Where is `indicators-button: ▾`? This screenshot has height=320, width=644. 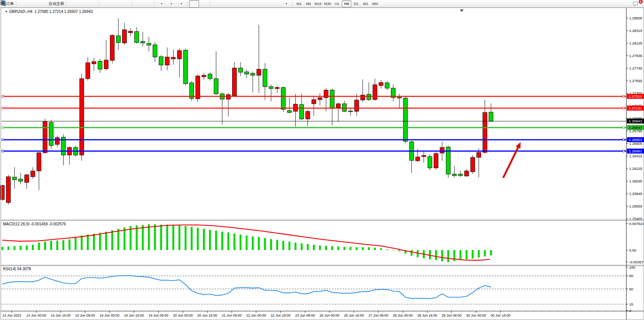 indicators-button: ▾ is located at coordinates (161, 4).